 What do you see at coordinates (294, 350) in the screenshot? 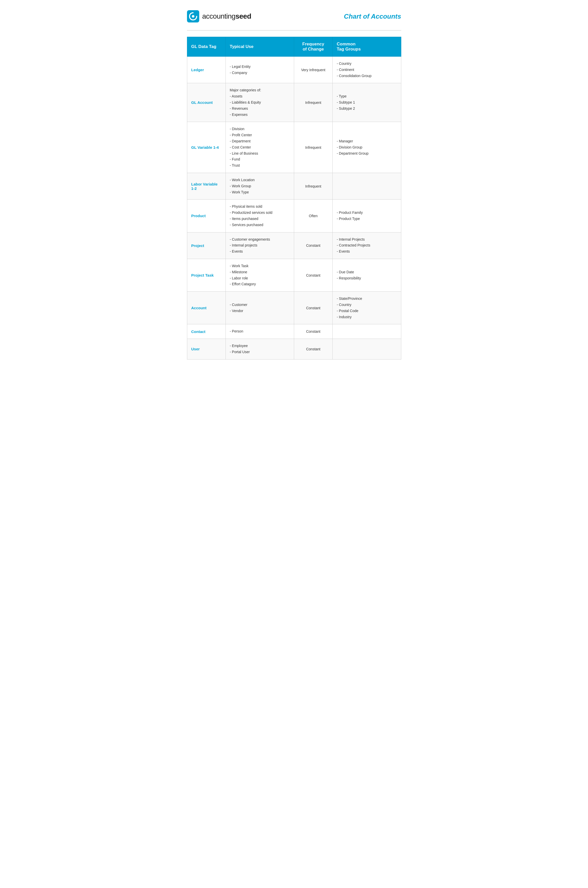
I see `table-row: User- Employee - Portal UserConstant` at bounding box center [294, 350].